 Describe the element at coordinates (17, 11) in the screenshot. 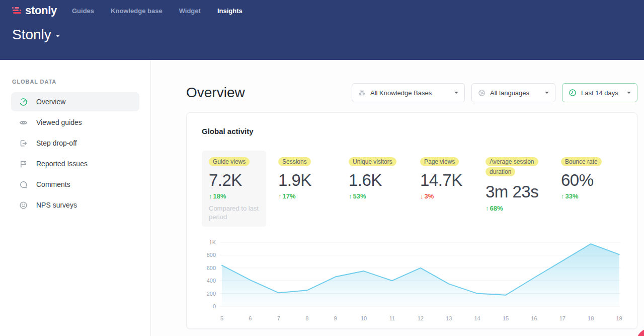

I see `stonly-logo-icon` at that location.